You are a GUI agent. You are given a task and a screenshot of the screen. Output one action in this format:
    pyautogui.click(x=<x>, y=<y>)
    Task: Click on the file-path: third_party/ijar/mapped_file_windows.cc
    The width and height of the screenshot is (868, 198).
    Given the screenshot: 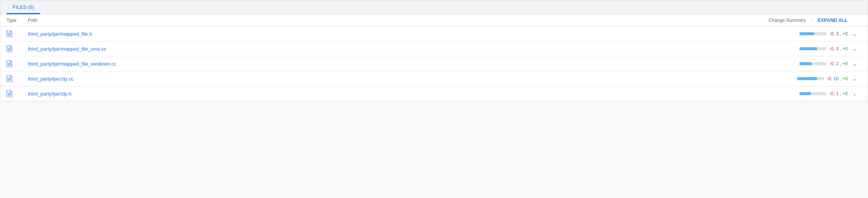 What is the action you would take?
    pyautogui.click(x=396, y=64)
    